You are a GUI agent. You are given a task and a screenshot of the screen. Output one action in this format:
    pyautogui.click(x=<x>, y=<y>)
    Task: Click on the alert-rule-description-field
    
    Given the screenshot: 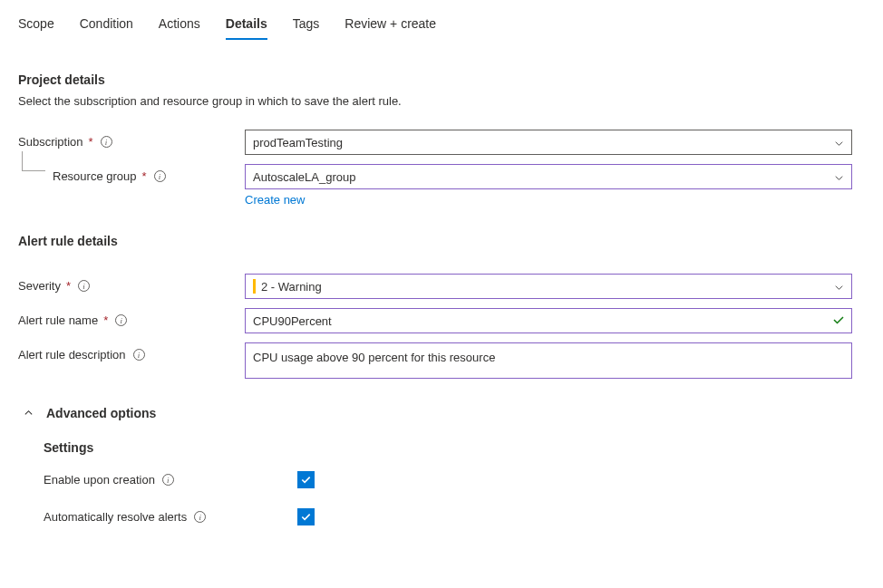 What is the action you would take?
    pyautogui.click(x=548, y=361)
    